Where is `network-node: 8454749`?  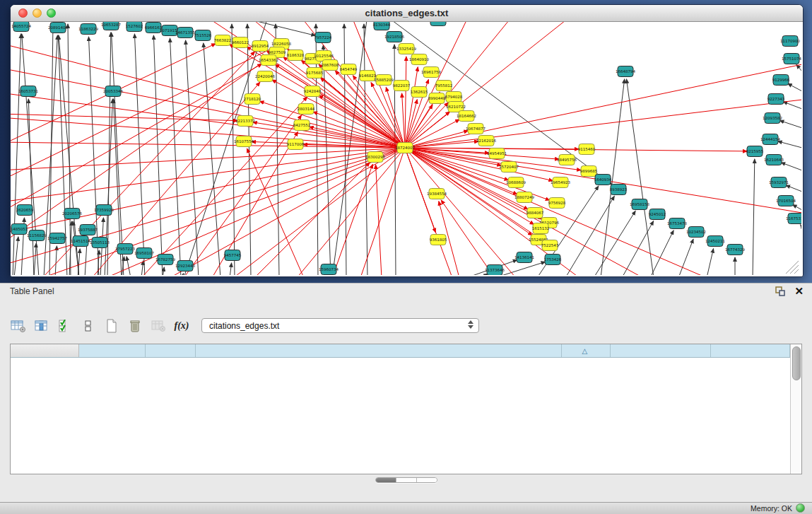 network-node: 8454749 is located at coordinates (349, 69).